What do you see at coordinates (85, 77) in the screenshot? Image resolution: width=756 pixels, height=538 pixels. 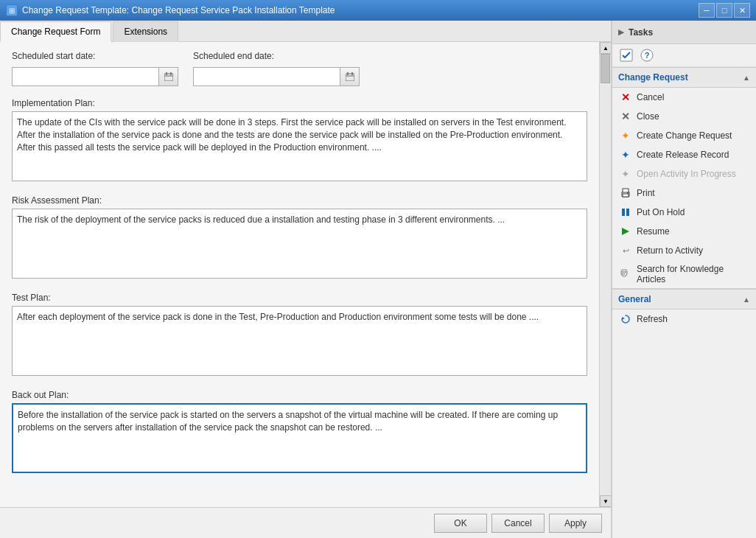 I see `scheduled-start-date-input` at bounding box center [85, 77].